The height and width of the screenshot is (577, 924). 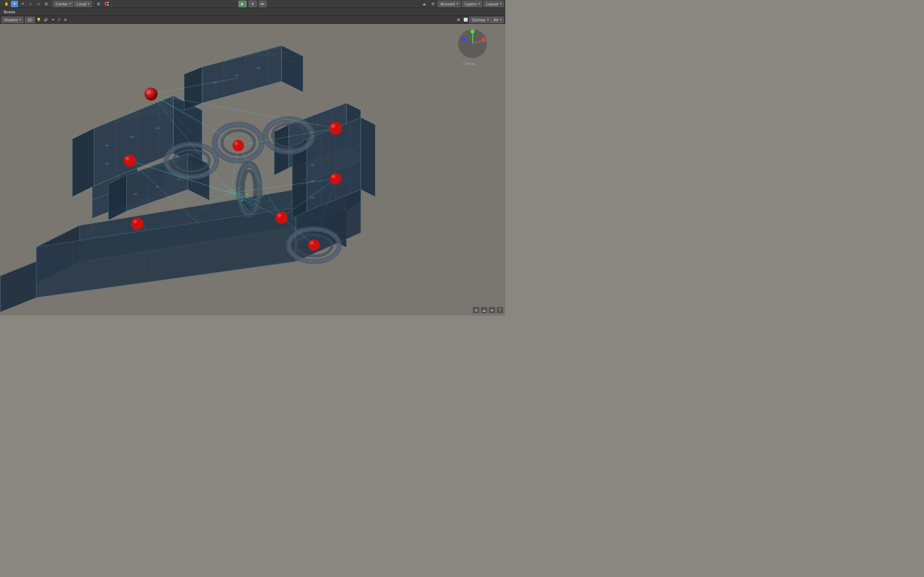 What do you see at coordinates (253, 12) in the screenshot?
I see `scene-toolbar: Scene` at bounding box center [253, 12].